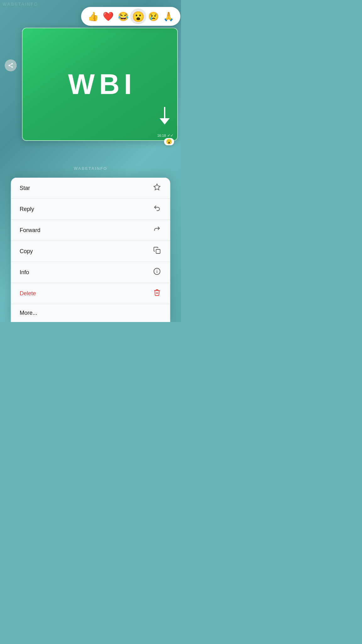  I want to click on context-menu: Star Reply Forward Copy, so click(90, 250).